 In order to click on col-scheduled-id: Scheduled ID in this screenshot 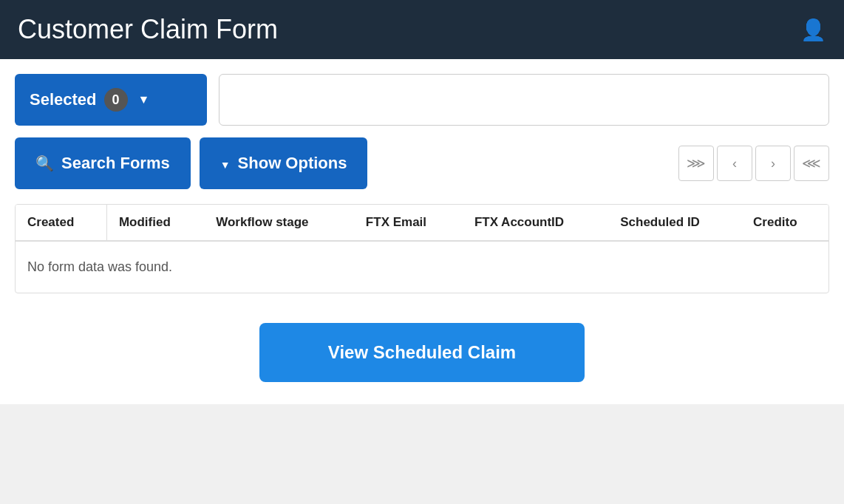, I will do `click(675, 223)`.